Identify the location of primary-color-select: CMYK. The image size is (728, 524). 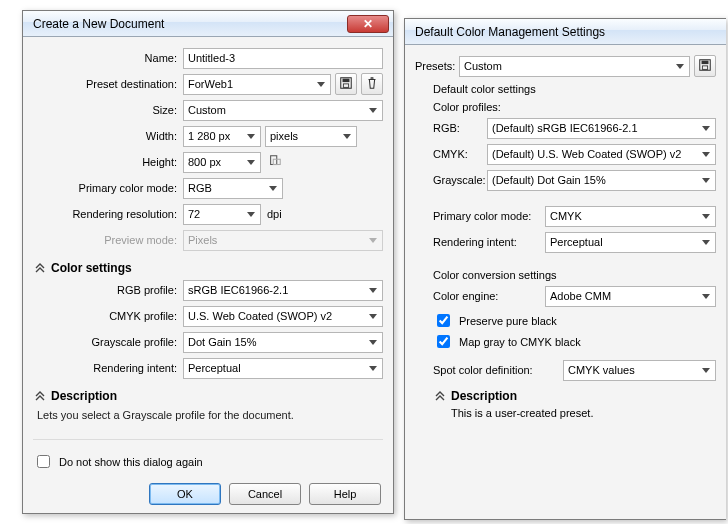
(630, 216).